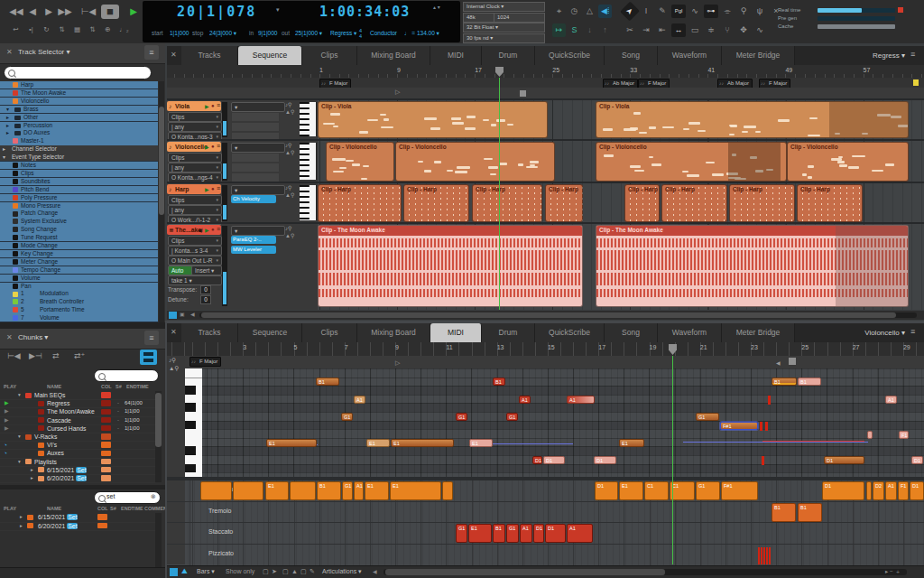  I want to click on track-search-input, so click(78, 72).